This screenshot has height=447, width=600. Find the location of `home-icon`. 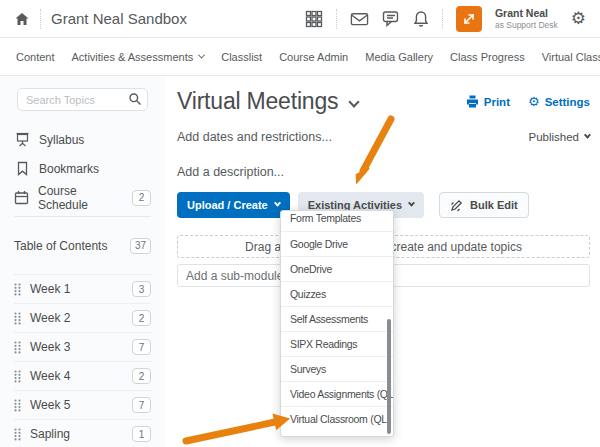

home-icon is located at coordinates (22, 19).